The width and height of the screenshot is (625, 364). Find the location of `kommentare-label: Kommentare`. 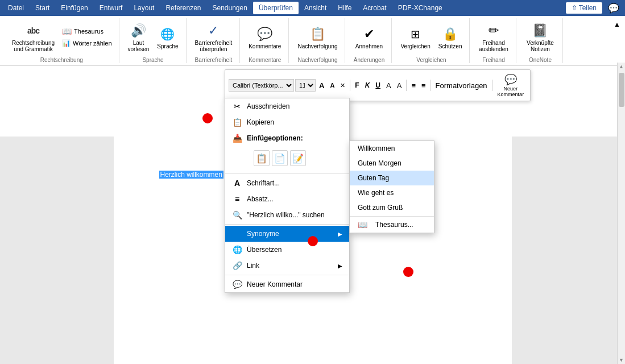

kommentare-label: Kommentare is located at coordinates (265, 47).